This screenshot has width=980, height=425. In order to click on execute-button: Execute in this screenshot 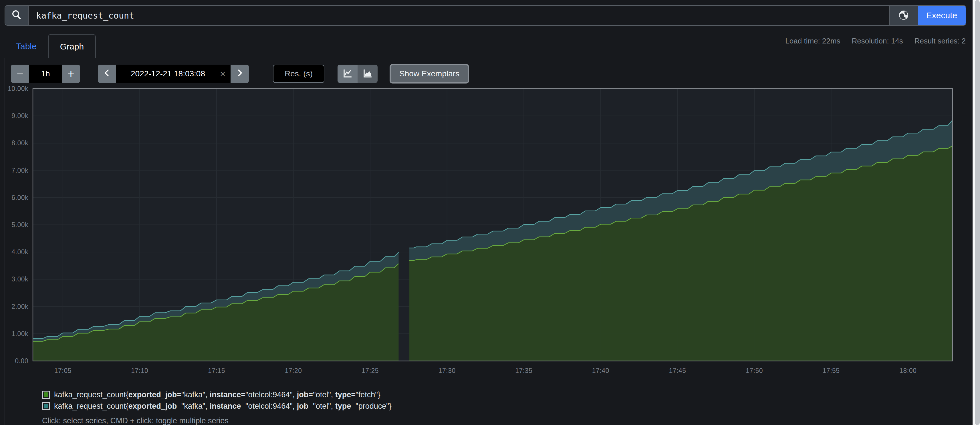, I will do `click(942, 15)`.